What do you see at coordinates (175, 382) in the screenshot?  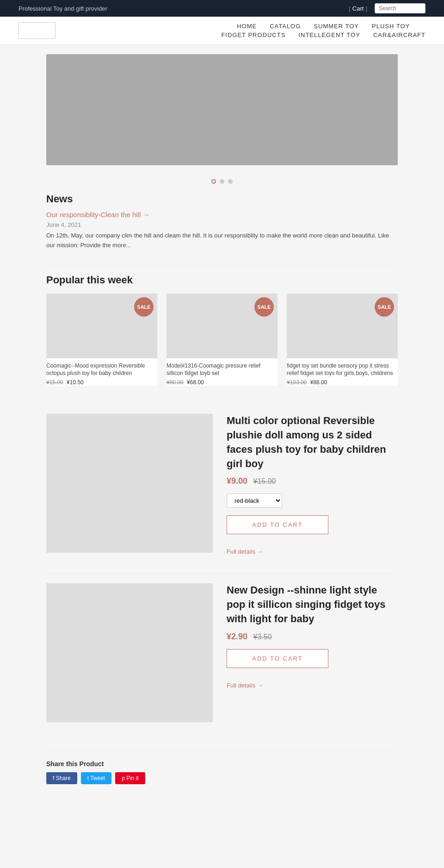 I see `price-old-2: ¥80.00` at bounding box center [175, 382].